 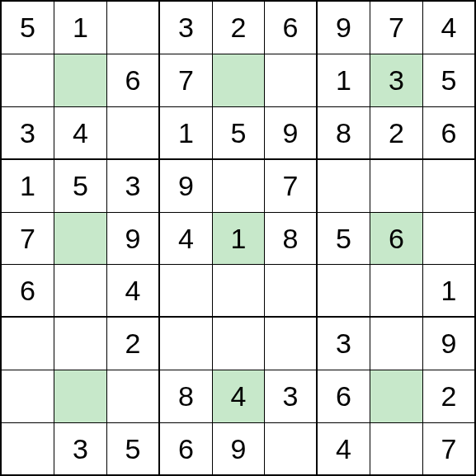 I want to click on sudoku-cell-r3-c3: 9, so click(x=186, y=186).